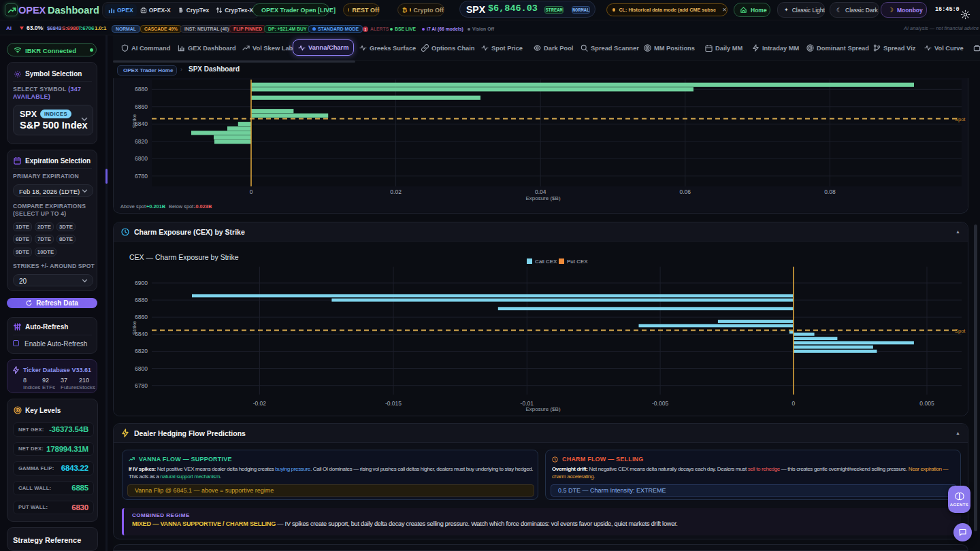 The image size is (980, 551). I want to click on svg-text: Call CEX, so click(546, 261).